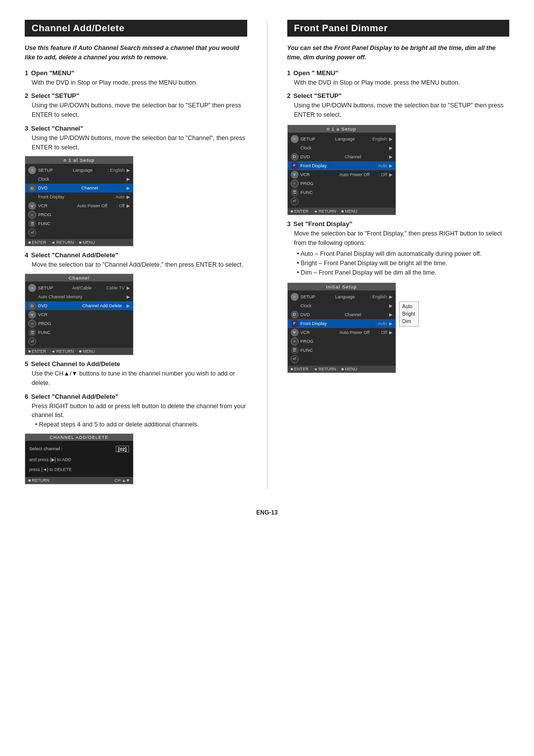  What do you see at coordinates (32, 306) in the screenshot?
I see `dvd-icon2: D` at bounding box center [32, 306].